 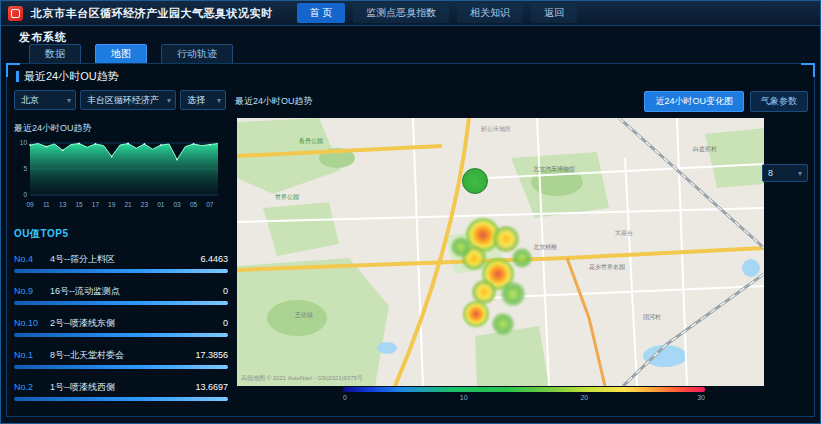 What do you see at coordinates (401, 13) in the screenshot?
I see `nav-item-2: 监测点恶臭指数` at bounding box center [401, 13].